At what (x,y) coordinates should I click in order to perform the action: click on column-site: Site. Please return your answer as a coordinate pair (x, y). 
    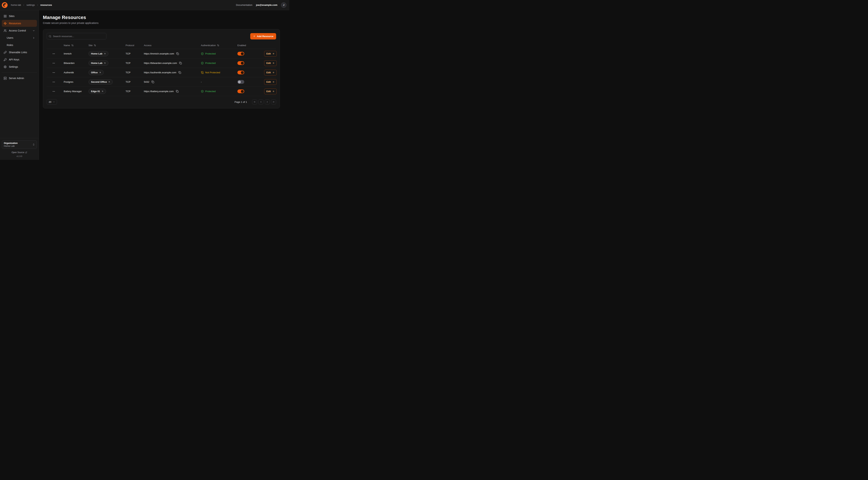
    Looking at the image, I should click on (104, 45).